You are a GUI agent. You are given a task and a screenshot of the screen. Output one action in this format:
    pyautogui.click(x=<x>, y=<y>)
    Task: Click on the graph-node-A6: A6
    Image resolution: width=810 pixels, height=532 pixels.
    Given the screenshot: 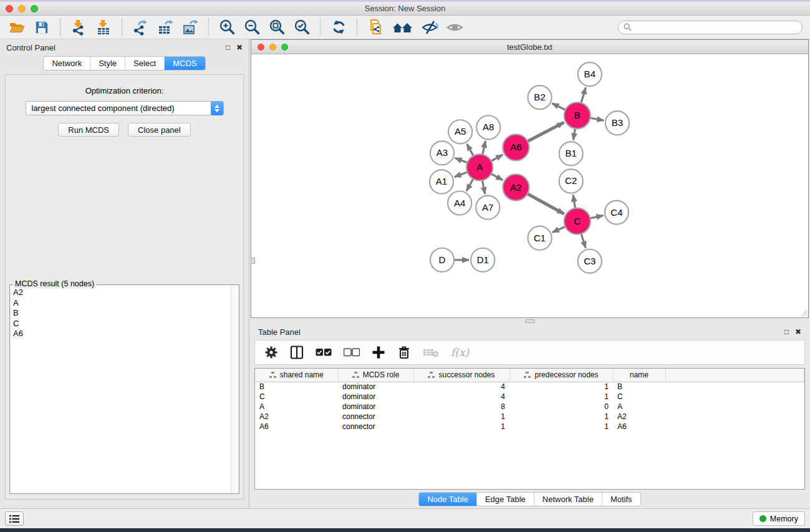 What is the action you would take?
    pyautogui.click(x=516, y=147)
    